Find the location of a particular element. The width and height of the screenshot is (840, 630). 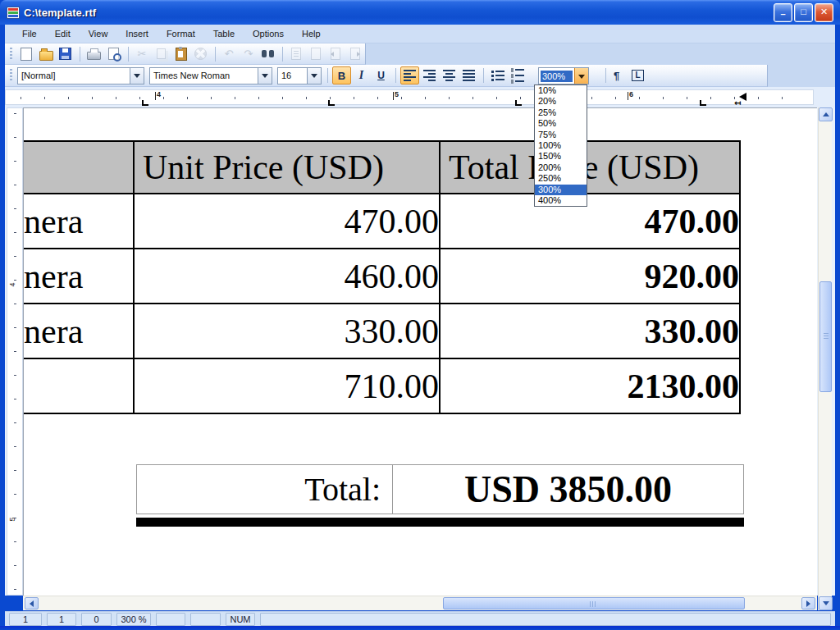

zoom-option-400: 400% is located at coordinates (561, 200).